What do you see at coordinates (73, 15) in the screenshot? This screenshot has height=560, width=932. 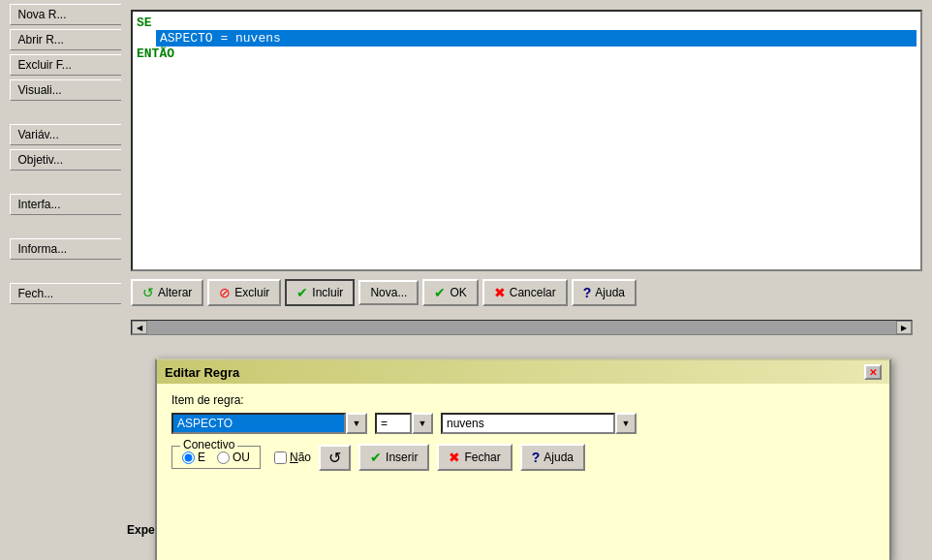 I see `sidebar-nova-regra-button: Nova R...` at bounding box center [73, 15].